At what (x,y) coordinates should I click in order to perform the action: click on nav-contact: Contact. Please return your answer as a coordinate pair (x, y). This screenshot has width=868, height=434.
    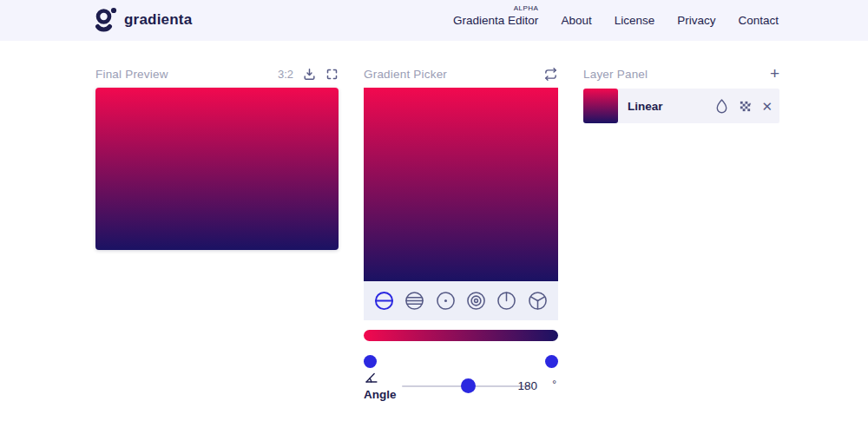
    Looking at the image, I should click on (759, 21).